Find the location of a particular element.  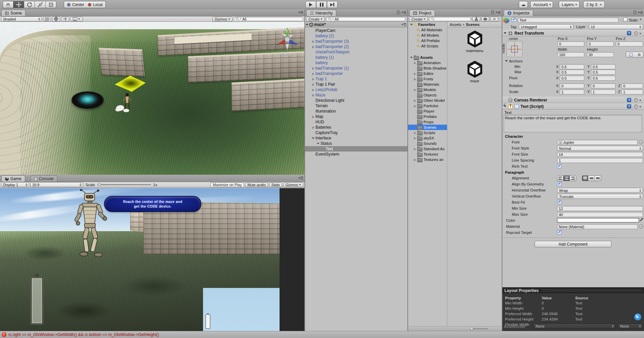

project-folder: Standard As is located at coordinates (428, 149).